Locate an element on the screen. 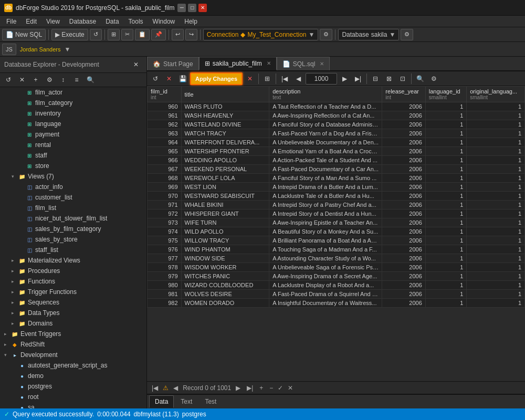 Image resolution: width=525 pixels, height=420 pixels. sort-tree: ↕ is located at coordinates (63, 80).